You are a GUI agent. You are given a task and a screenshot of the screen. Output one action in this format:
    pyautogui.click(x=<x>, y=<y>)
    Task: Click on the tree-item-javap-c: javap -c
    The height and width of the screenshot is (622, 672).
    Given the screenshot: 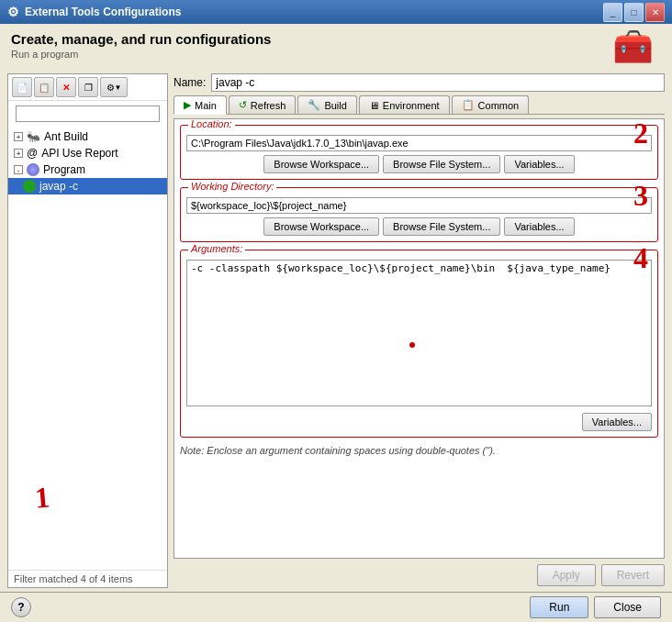 What is the action you would take?
    pyautogui.click(x=88, y=186)
    